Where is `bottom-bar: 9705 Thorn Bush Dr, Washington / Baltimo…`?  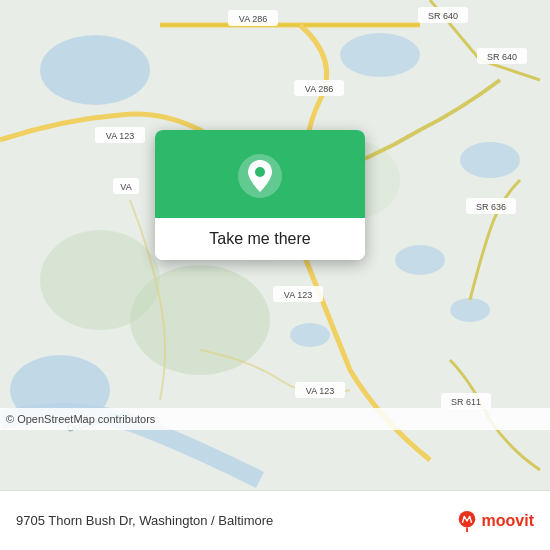
bottom-bar: 9705 Thorn Bush Dr, Washington / Baltimo… is located at coordinates (275, 520).